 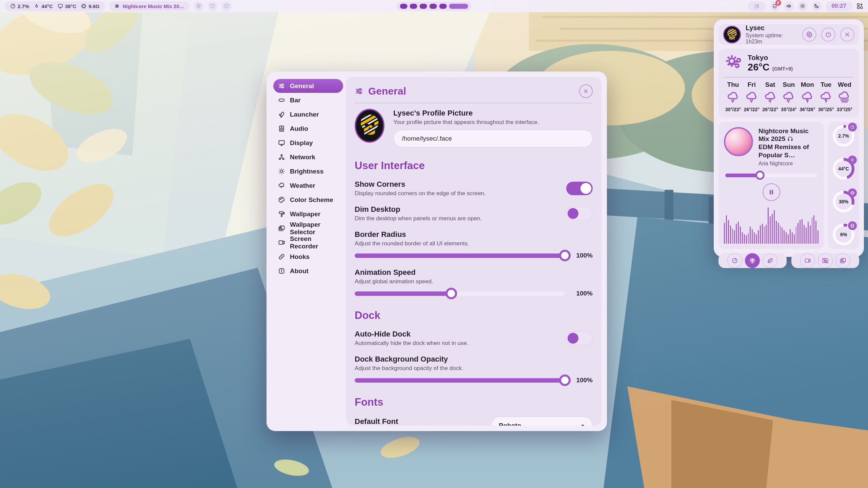 I want to click on animation-speed-slider, so click(x=460, y=293).